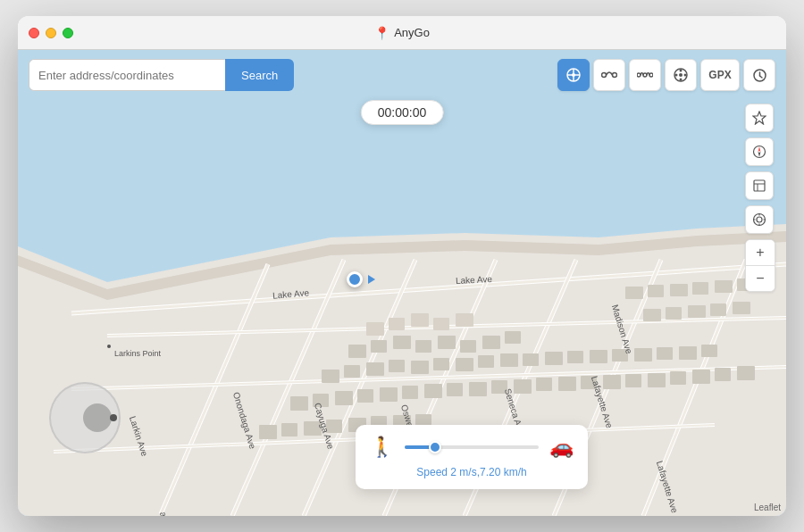  I want to click on search-group: Search, so click(161, 75).